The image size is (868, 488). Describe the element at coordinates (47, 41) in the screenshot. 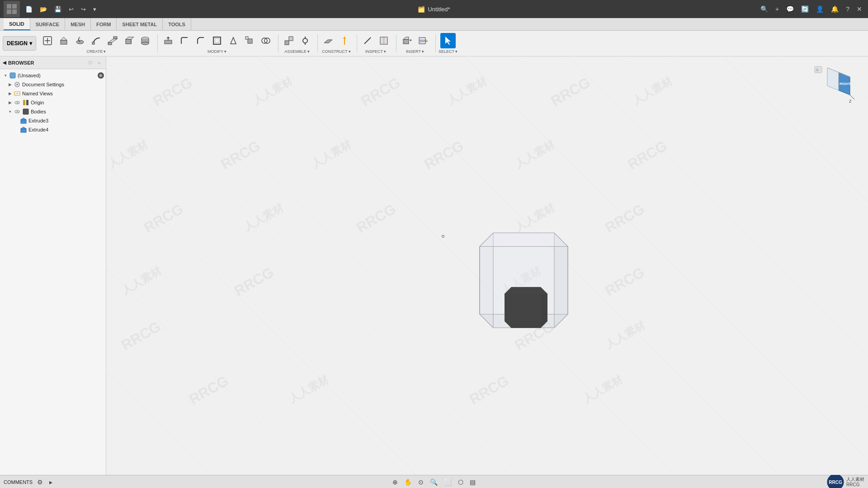

I see `new-component-icon` at that location.